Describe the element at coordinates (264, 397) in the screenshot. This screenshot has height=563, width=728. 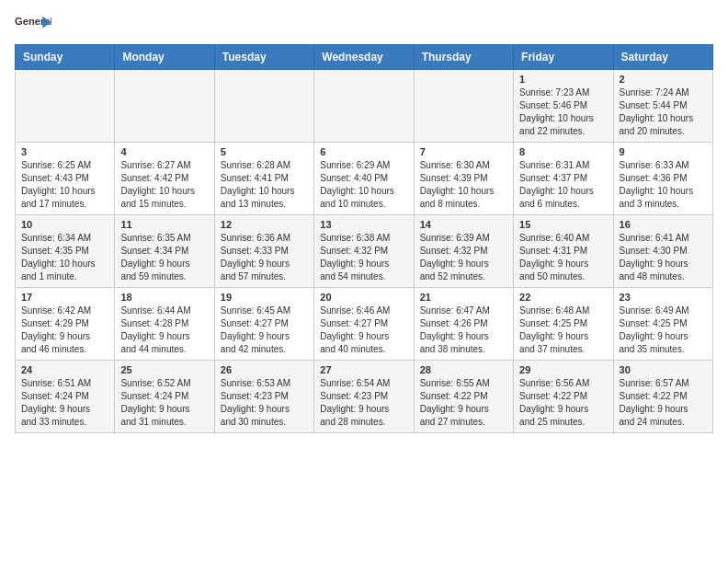
I see `calendar-cell: 26Sunrise: 6:53 AM Sunset: 4:23 PM Dayli…` at that location.